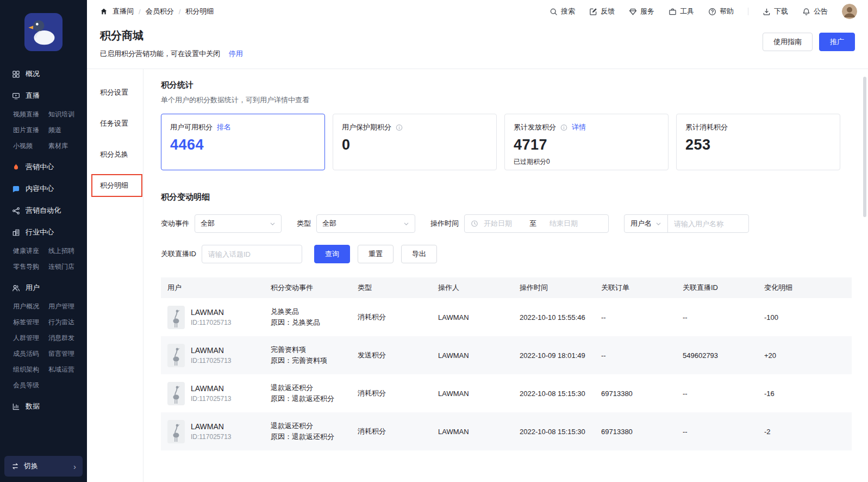 This screenshot has height=482, width=868. I want to click on user-avatar, so click(176, 432).